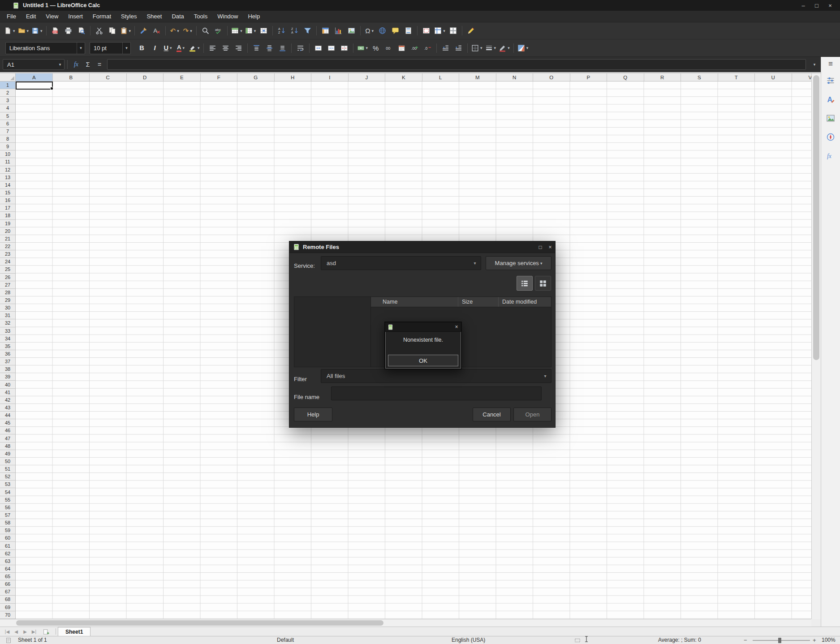 The image size is (840, 644). What do you see at coordinates (8, 446) in the screenshot?
I see `row-header: 48` at bounding box center [8, 446].